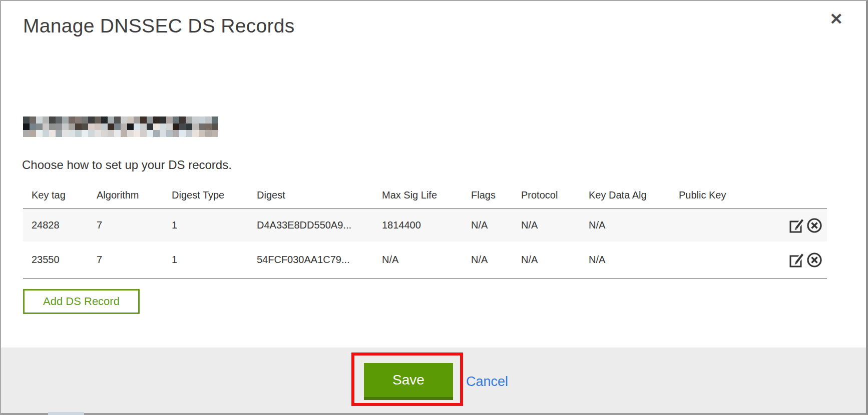 The image size is (868, 415). What do you see at coordinates (311, 195) in the screenshot?
I see `column-header-digest: Digest` at bounding box center [311, 195].